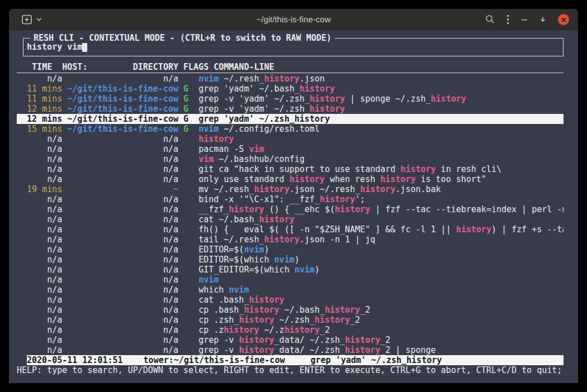  I want to click on kebab-menu-icon, so click(508, 20).